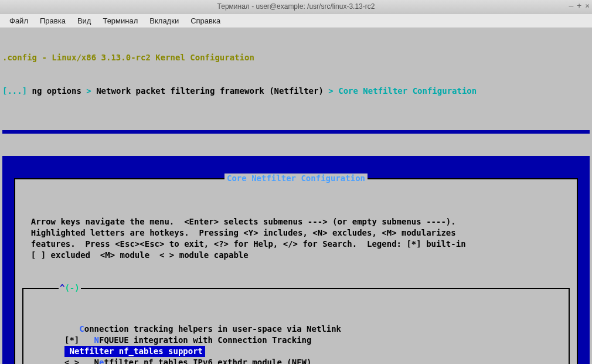 Image resolution: width=592 pixels, height=364 pixels. I want to click on menubar: Файл Правка Вид Терминал Вкладки Справка, so click(296, 21).